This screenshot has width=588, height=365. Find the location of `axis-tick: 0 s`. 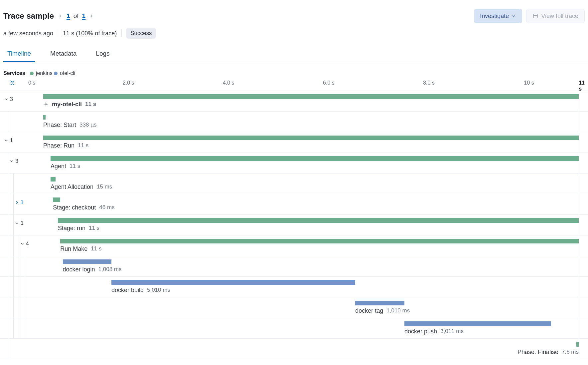

axis-tick: 0 s is located at coordinates (32, 83).